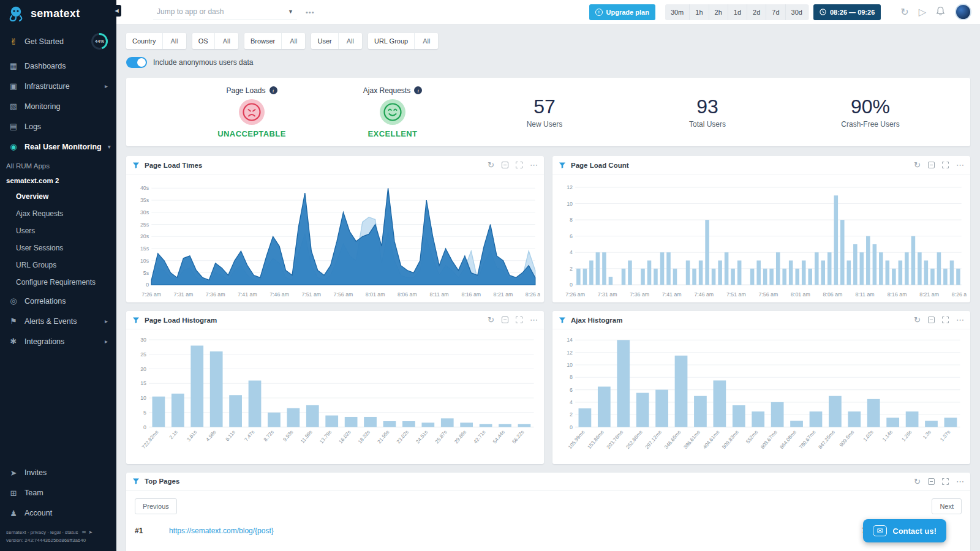  Describe the element at coordinates (403, 41) in the screenshot. I see `filter-url-group: URL GroupAll` at that location.